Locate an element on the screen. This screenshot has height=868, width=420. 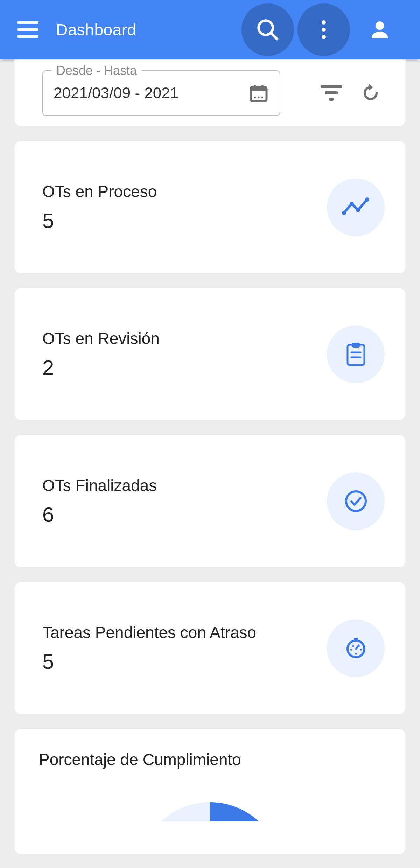
stat-title: OTs en Proceso is located at coordinates (178, 191).